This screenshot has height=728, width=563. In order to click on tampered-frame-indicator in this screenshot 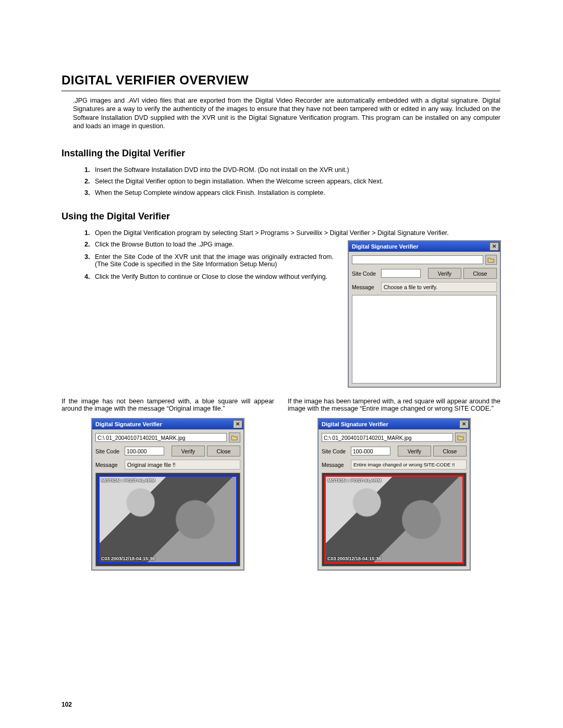, I will do `click(394, 520)`.